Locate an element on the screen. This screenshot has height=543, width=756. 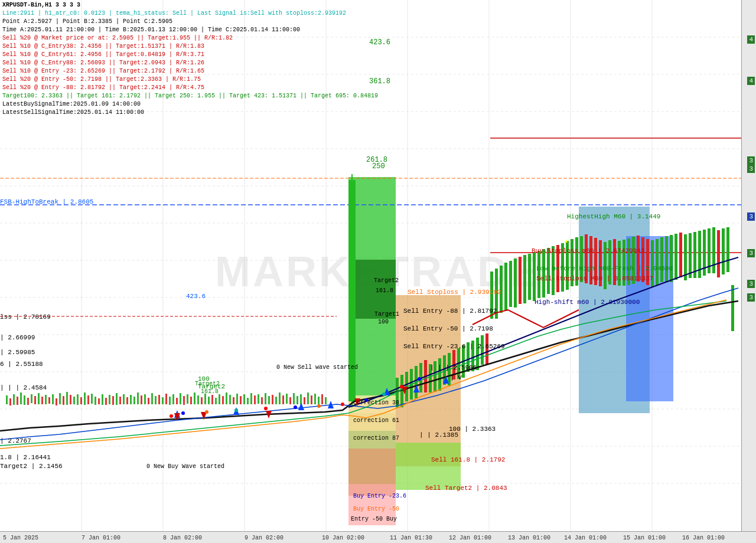
svg-text: 0 New Sell wave started is located at coordinates (317, 367).